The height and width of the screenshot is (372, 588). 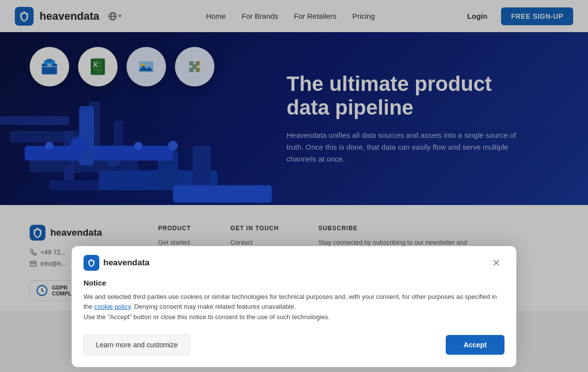 I want to click on cookie-logo: heavendata, so click(x=117, y=263).